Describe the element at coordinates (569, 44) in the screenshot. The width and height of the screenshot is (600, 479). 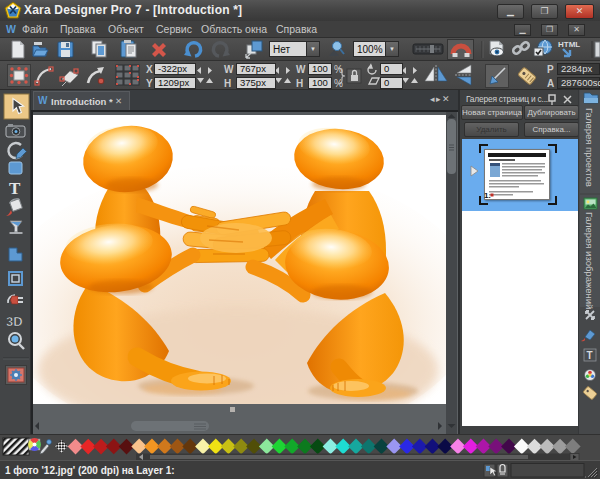
I see `svg-text: HTML` at that location.